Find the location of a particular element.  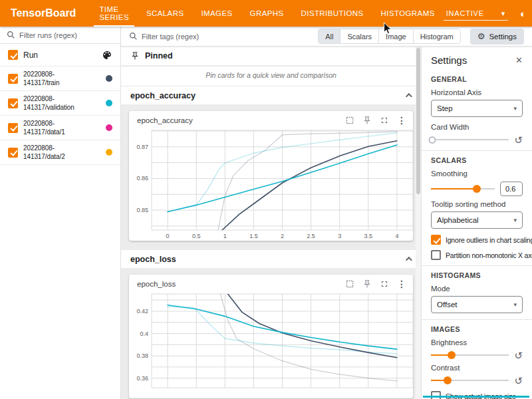

svg-text: 1 is located at coordinates (225, 236).